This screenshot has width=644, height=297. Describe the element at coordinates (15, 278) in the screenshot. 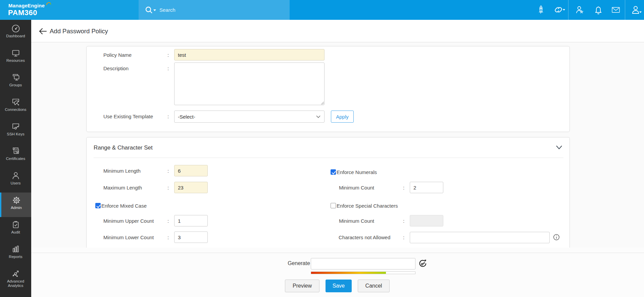

I see `sidebar-item-advanced-analytics: Advanced Analytics` at that location.